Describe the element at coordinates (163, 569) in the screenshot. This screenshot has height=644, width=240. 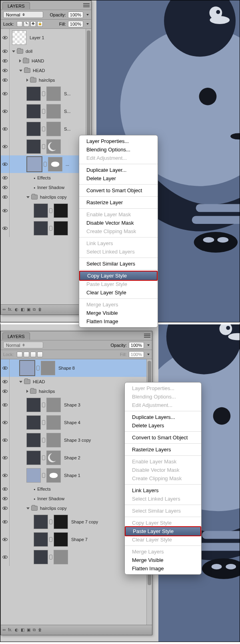
I see `menu-item: Flatten Image` at that location.